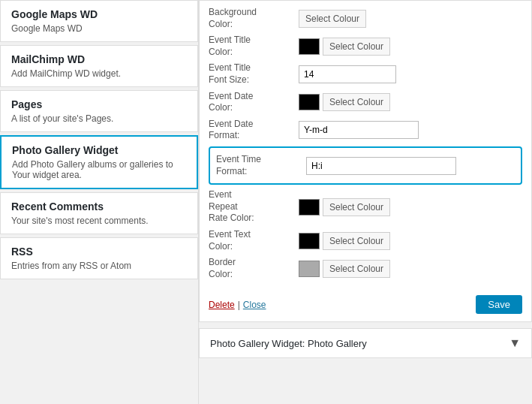 This screenshot has width=532, height=404. Describe the element at coordinates (499, 305) in the screenshot. I see `save-button: Save` at that location.